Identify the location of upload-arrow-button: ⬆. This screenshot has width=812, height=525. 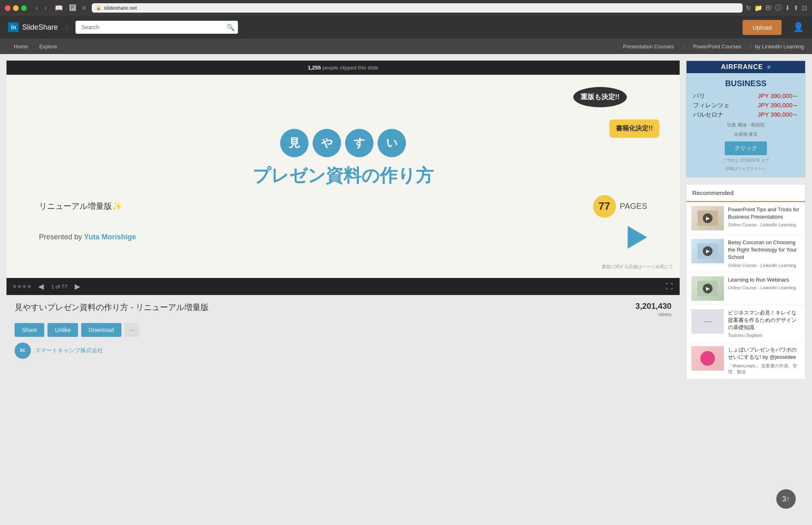
(796, 8).